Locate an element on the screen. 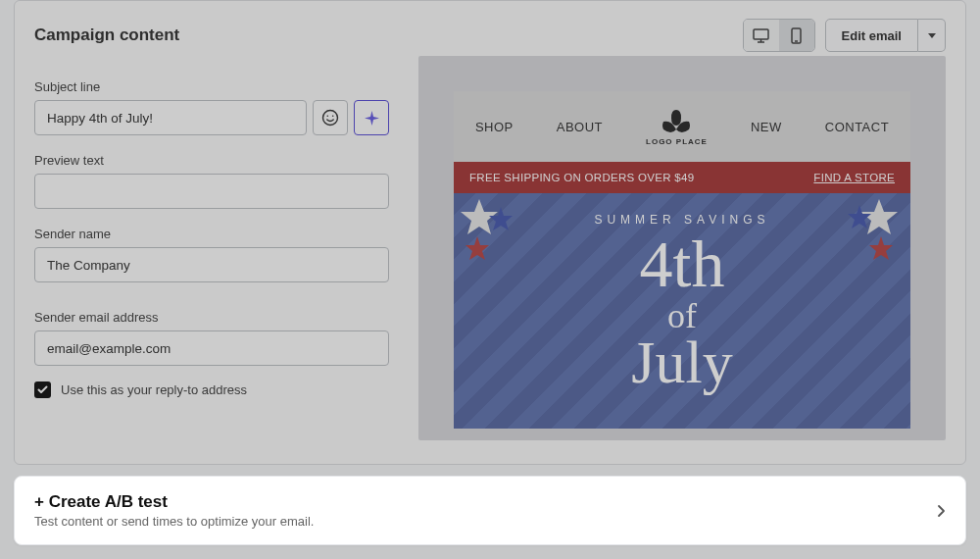 Image resolution: width=980 pixels, height=559 pixels. logo-text: LOGO PLACE is located at coordinates (676, 141).